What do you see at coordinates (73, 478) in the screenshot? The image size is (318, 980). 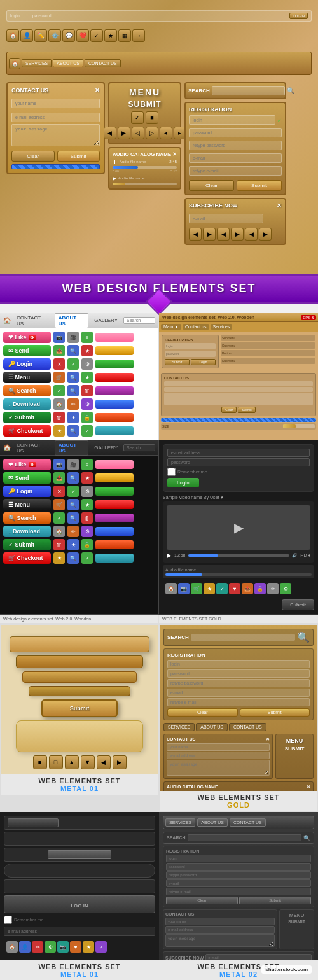 I see `d-icon-5: 🔍` at bounding box center [73, 478].